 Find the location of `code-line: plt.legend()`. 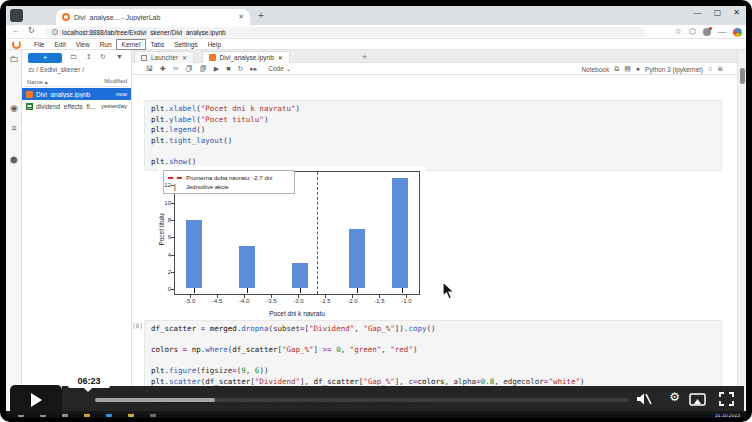

code-line: plt.legend() is located at coordinates (436, 130).